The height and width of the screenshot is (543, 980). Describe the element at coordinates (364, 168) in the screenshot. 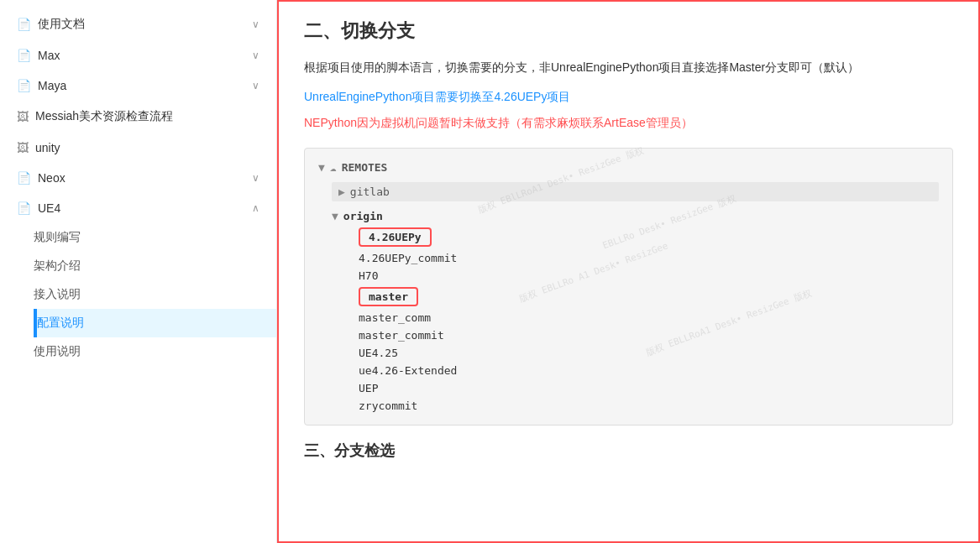

I see `remotes-label: REMOTES` at that location.